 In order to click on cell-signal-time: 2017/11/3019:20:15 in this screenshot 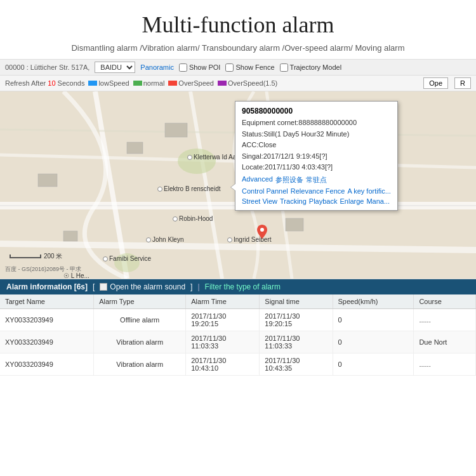, I will do `click(296, 320)`.